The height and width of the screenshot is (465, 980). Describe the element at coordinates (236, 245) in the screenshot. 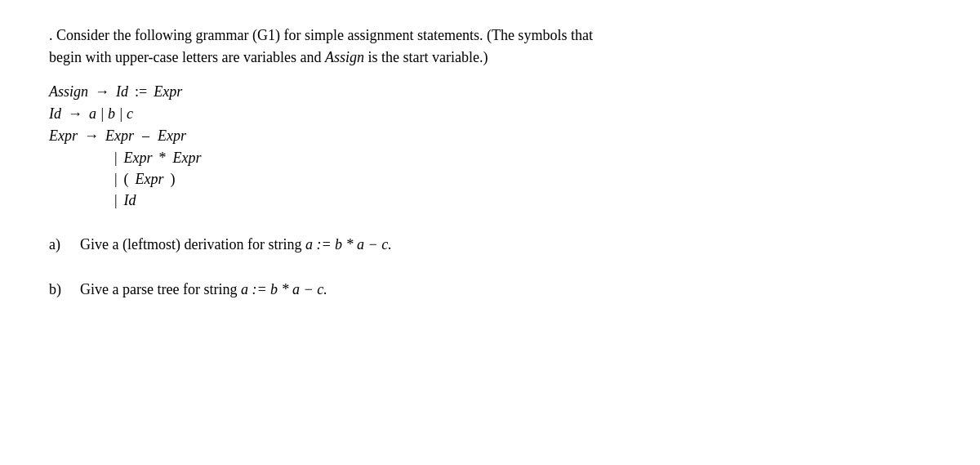

I see `question-a-text: Give a (leftmost) derivation for string …` at that location.